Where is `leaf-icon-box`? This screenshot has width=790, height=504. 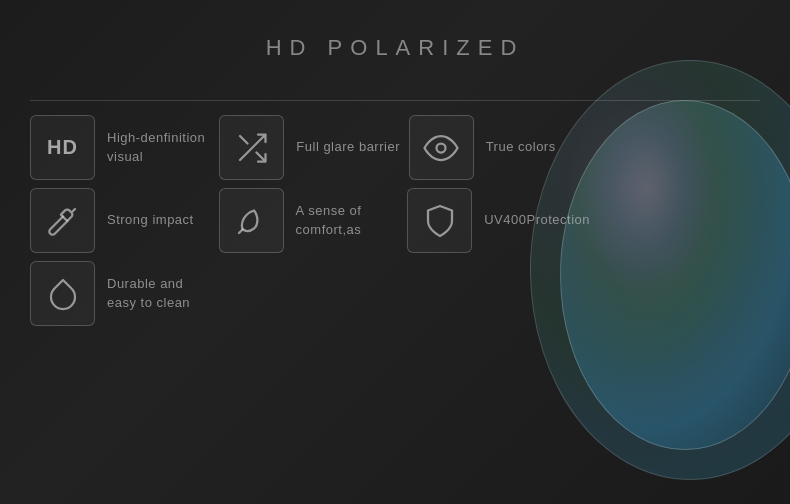
leaf-icon-box is located at coordinates (252, 220).